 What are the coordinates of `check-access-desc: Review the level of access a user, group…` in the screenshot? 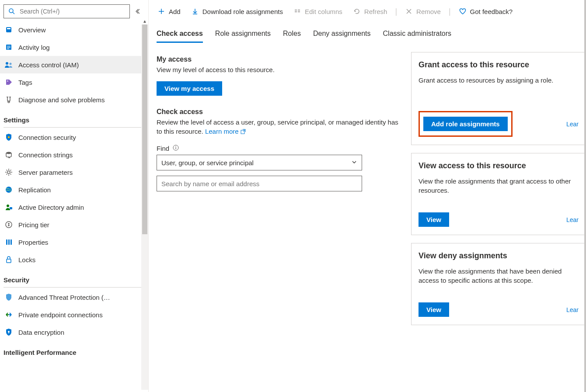 It's located at (279, 127).